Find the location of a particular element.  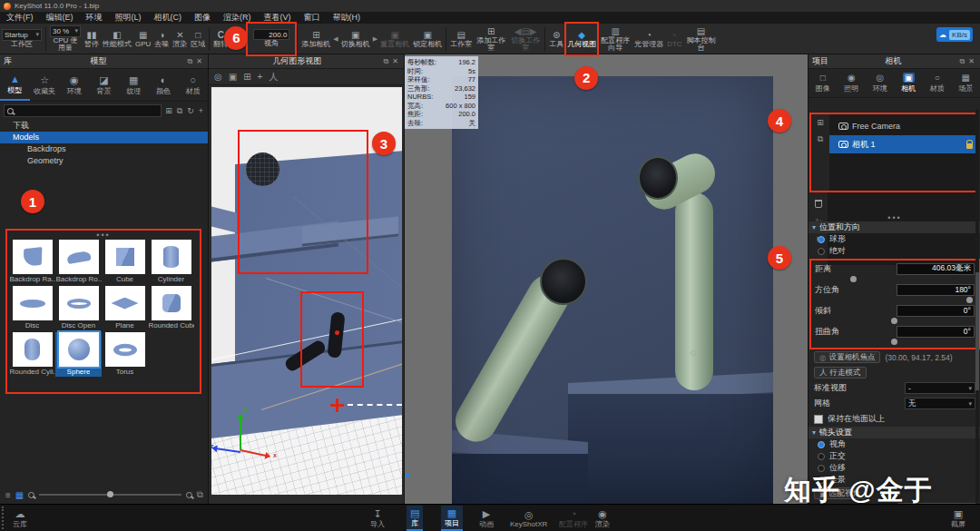

ribbon-grip is located at coordinates (3, 517).